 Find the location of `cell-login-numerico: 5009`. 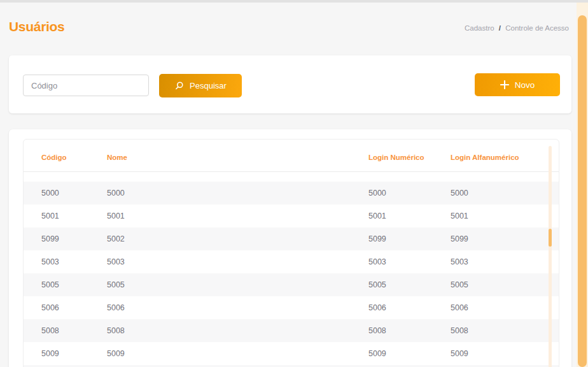

cell-login-numerico: 5009 is located at coordinates (377, 354).